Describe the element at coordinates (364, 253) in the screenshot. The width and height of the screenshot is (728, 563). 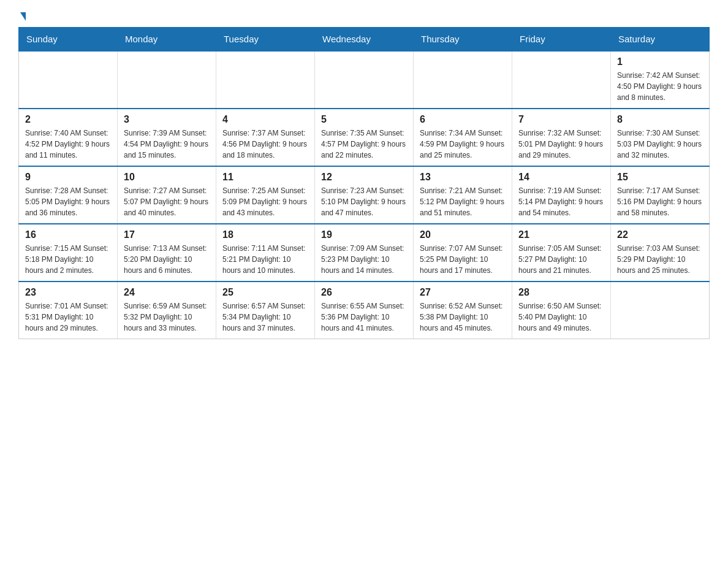
I see `calendar-week-row: 16Sunrise: 7:15 AM Sunset: 5:18 PM Dayli…` at that location.